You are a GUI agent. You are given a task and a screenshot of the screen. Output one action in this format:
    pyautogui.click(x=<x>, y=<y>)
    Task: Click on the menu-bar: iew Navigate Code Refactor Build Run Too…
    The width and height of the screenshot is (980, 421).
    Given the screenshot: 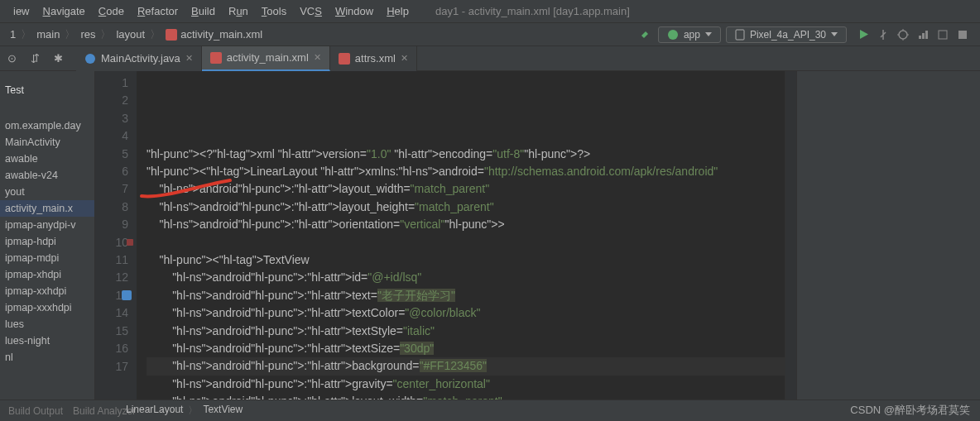 What is the action you would take?
    pyautogui.click(x=490, y=12)
    